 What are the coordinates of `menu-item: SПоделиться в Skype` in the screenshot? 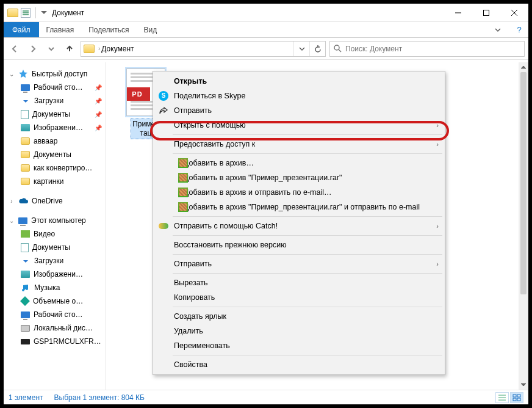 It's located at (299, 96).